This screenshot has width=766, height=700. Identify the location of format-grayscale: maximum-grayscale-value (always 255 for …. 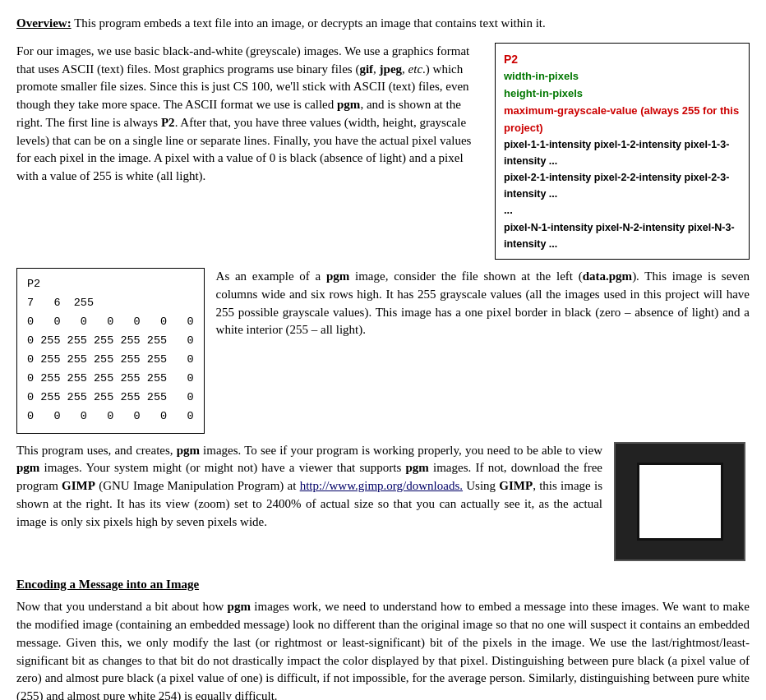
(622, 120).